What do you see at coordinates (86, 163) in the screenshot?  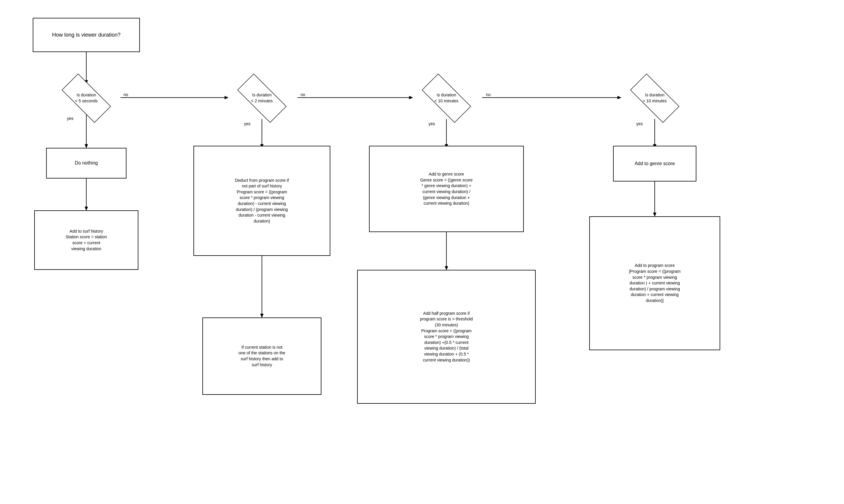 I see `do-nothing-box: Do nothing` at bounding box center [86, 163].